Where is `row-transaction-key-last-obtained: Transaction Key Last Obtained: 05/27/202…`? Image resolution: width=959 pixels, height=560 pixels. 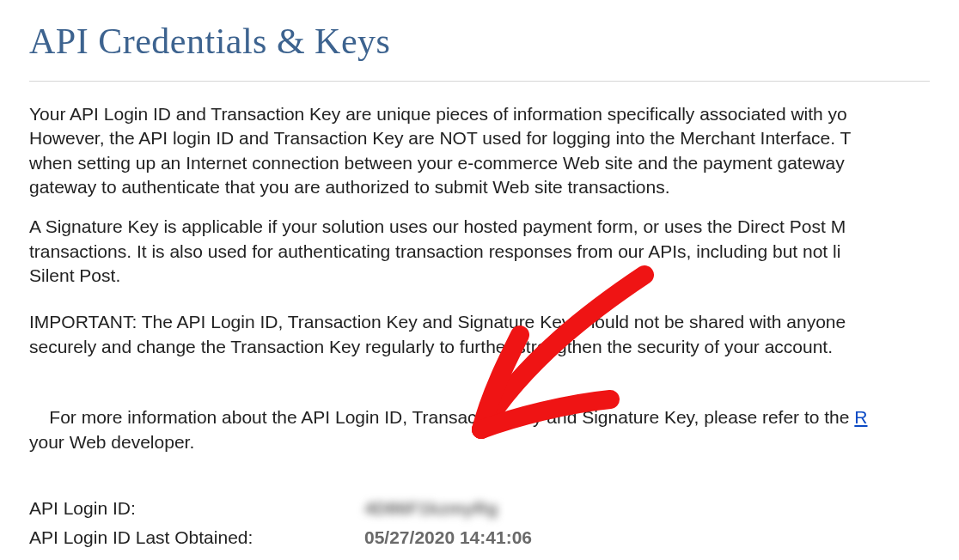
row-transaction-key-last-obtained: Transaction Key Last Obtained: 05/27/202… is located at coordinates (480, 557).